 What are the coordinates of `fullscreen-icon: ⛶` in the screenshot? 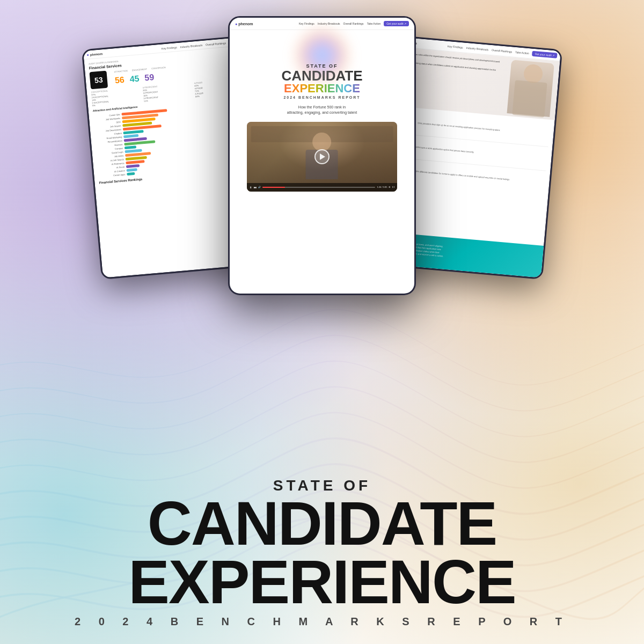 It's located at (393, 187).